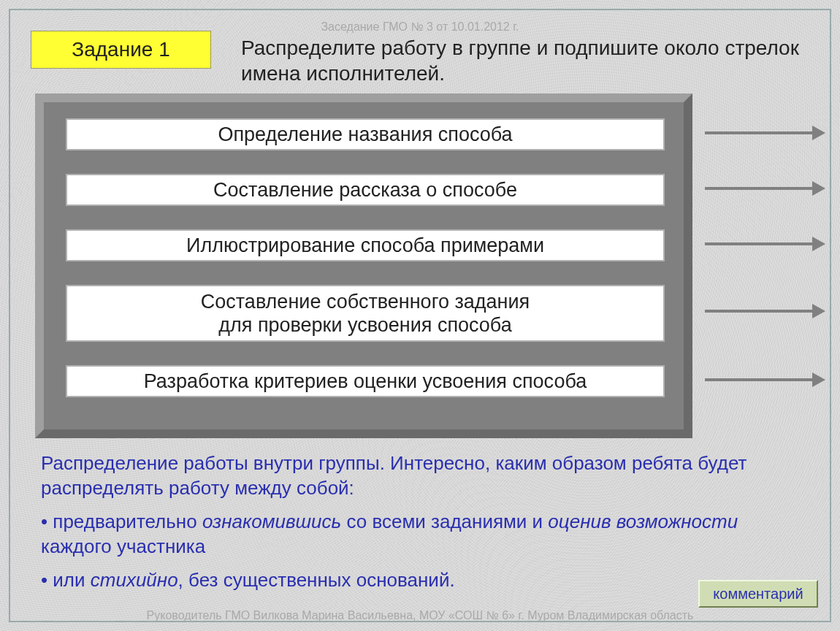 The image size is (840, 631). Describe the element at coordinates (317, 580) in the screenshot. I see `text: , без существенных оснований.` at that location.